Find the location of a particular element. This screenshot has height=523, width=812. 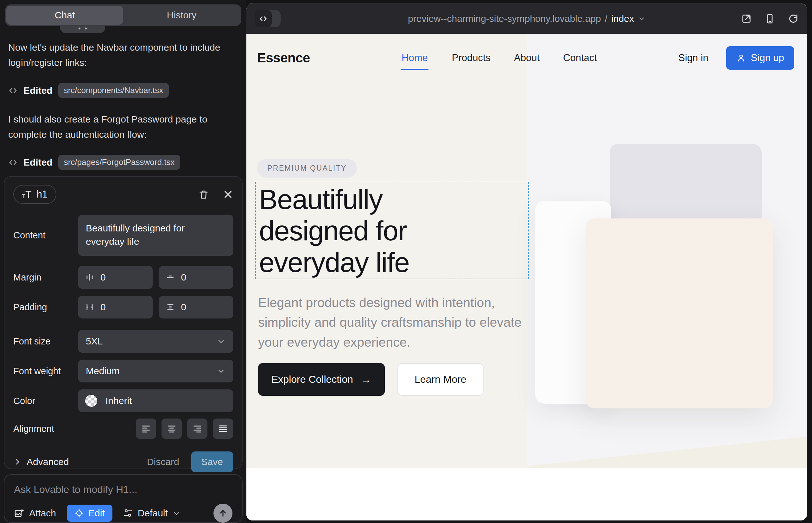

padding-x-input: 0 is located at coordinates (116, 307).